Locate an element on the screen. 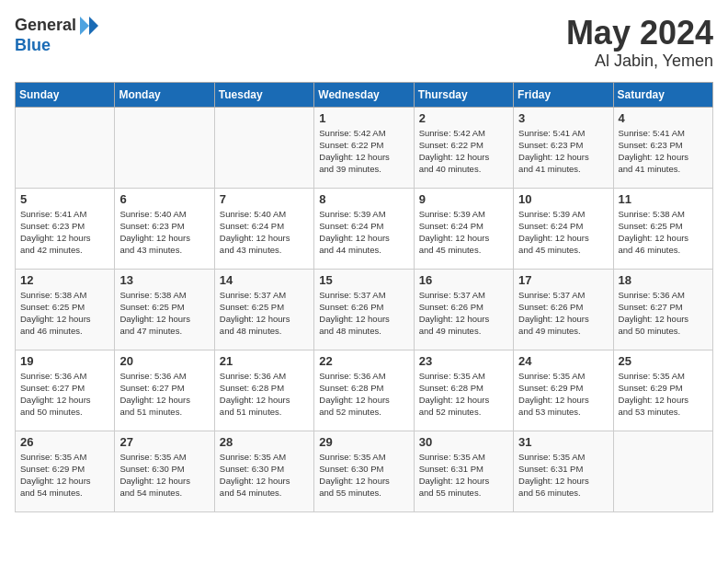 This screenshot has width=728, height=563. logo-text: General Blue is located at coordinates (57, 35).